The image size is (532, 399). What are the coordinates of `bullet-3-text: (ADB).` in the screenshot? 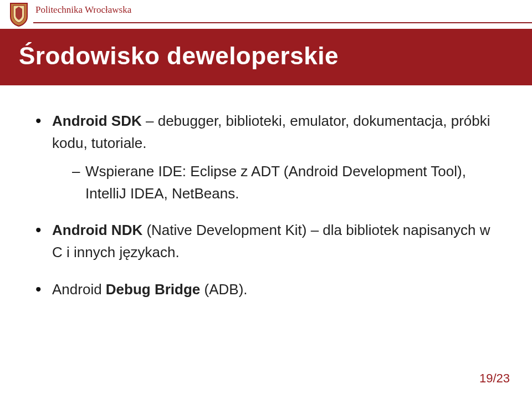 It's located at (224, 289).